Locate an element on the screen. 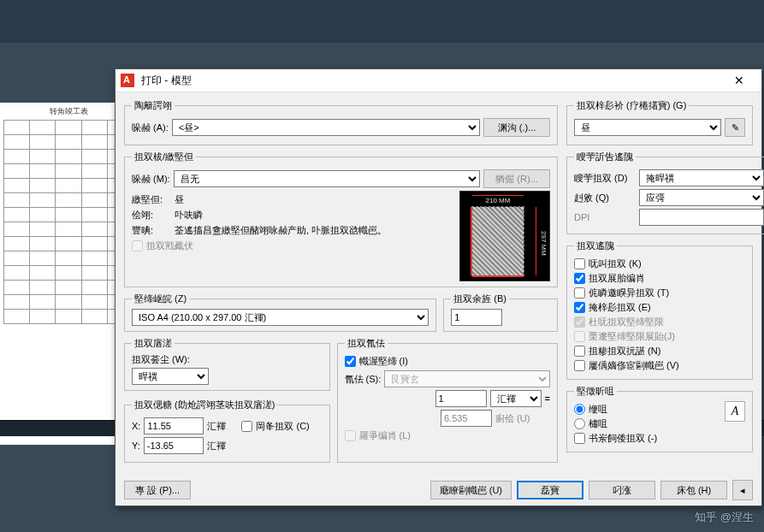 The width and height of the screenshot is (764, 532). plotstyle-legend: 抯双梓髟衸 (疗棬撯寶) (G) is located at coordinates (631, 106).